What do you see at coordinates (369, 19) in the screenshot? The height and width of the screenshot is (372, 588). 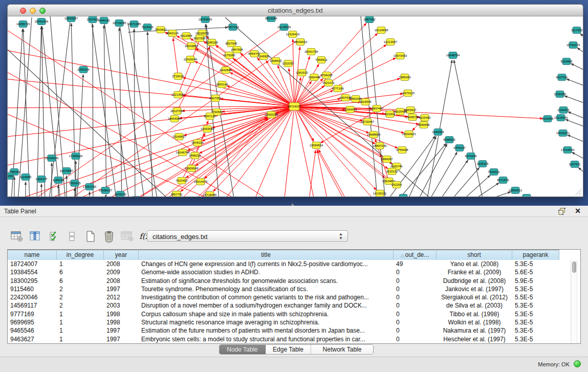 I see `graph-node: 2887682` at bounding box center [369, 19].